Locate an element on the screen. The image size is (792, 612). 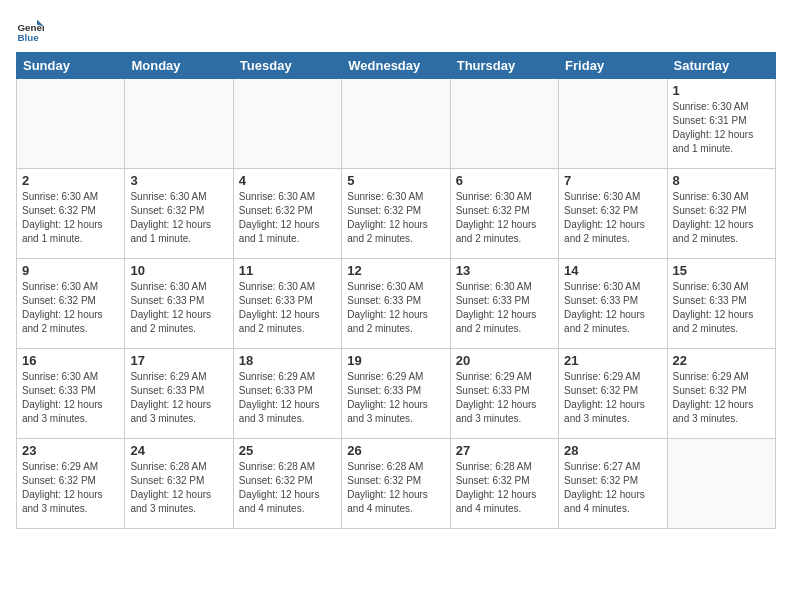
day-number: 7 is located at coordinates (612, 180).